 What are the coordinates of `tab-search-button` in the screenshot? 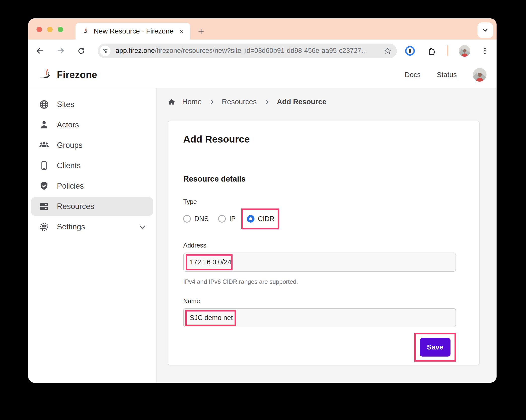 It's located at (485, 30).